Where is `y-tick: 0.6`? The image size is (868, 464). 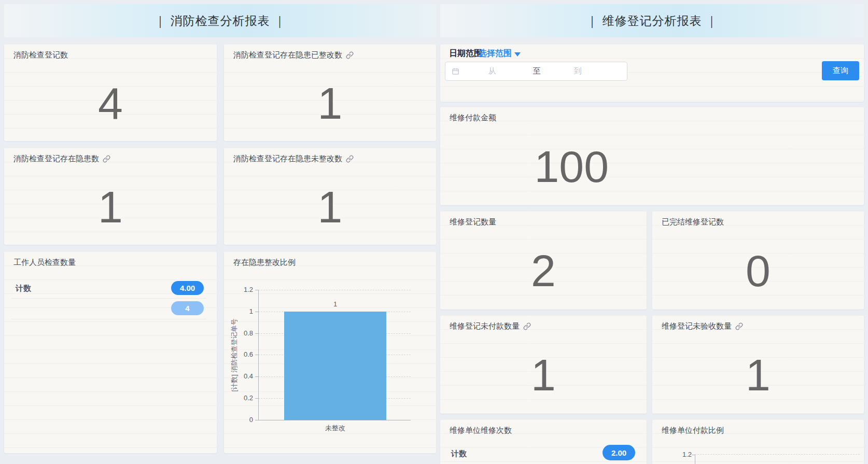 y-tick: 0.6 is located at coordinates (242, 355).